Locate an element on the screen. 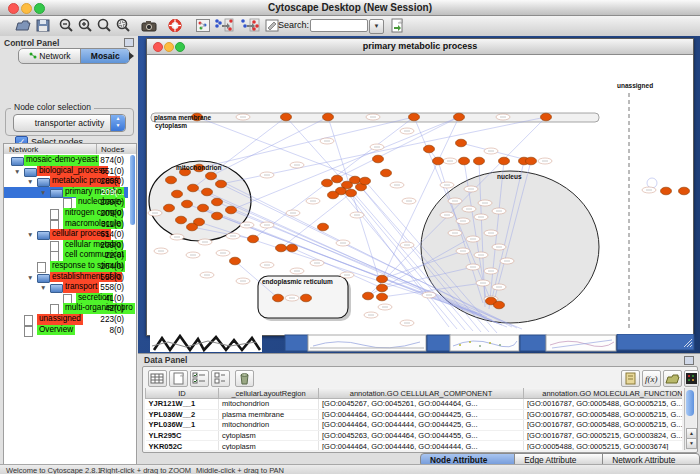 This screenshot has height=474, width=700. new-attribute-icon is located at coordinates (178, 378).